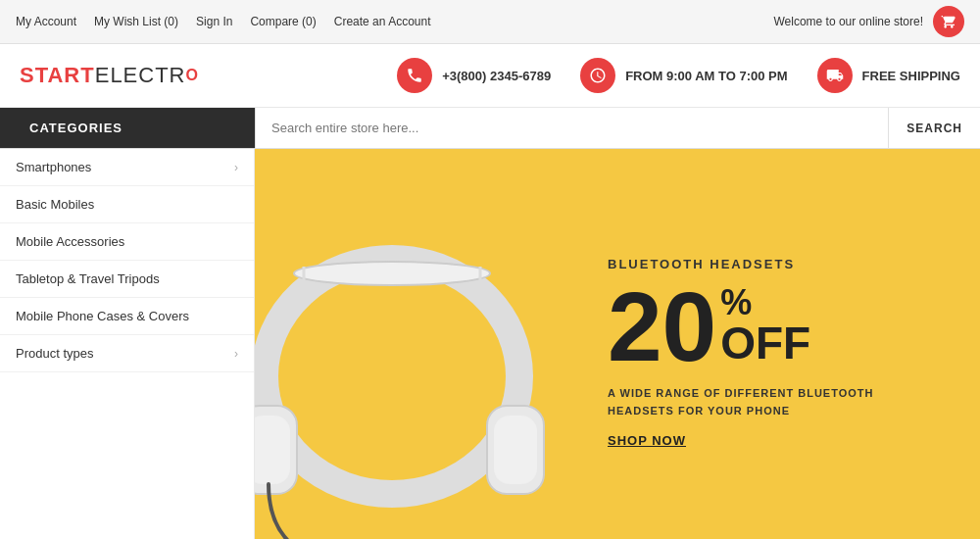 This screenshot has height=539, width=980. I want to click on header-info: +3(800) 2345-6789 FROM 9:00 AM TO 7:00 P…, so click(678, 75).